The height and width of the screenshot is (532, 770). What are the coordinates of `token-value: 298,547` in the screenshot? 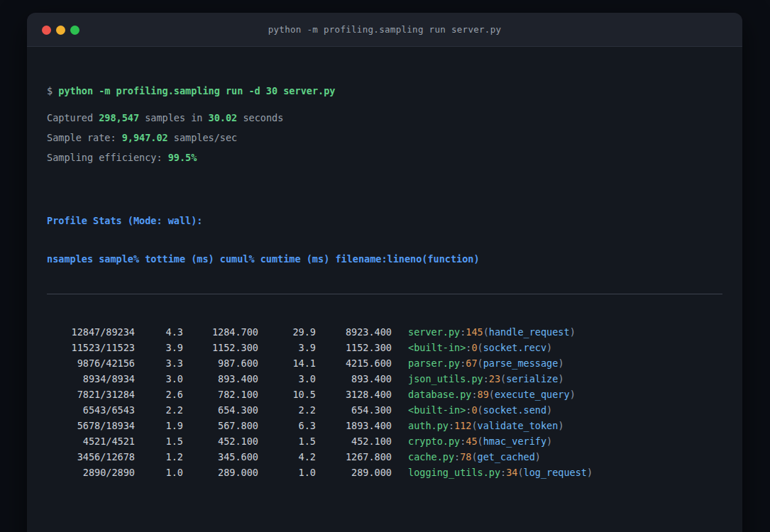 It's located at (119, 118).